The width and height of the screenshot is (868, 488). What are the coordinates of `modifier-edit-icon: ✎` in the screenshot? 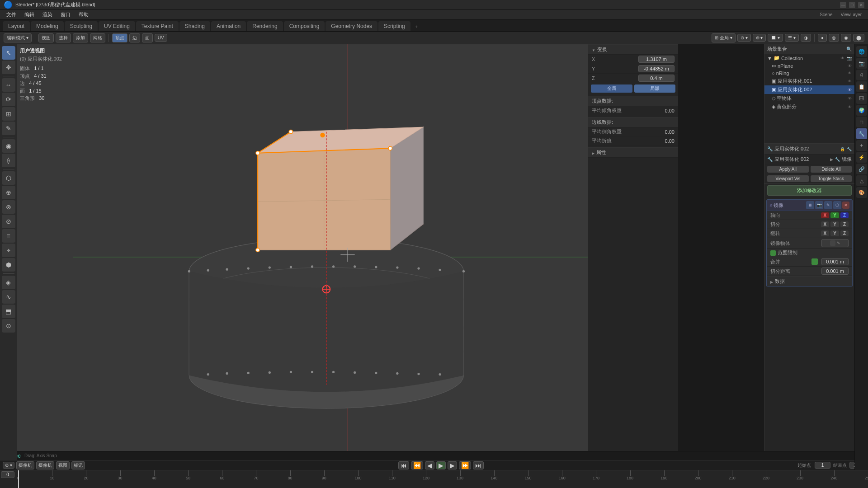 It's located at (828, 205).